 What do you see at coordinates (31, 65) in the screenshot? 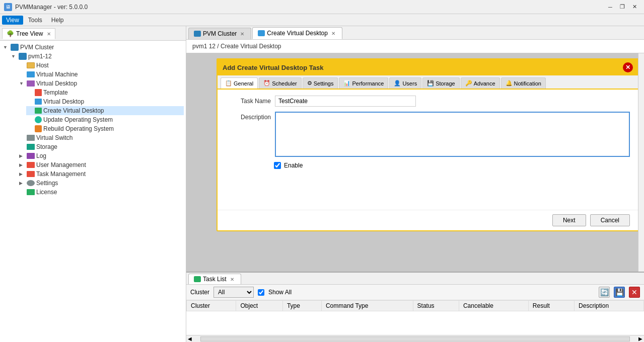
I see `host-icon` at bounding box center [31, 65].